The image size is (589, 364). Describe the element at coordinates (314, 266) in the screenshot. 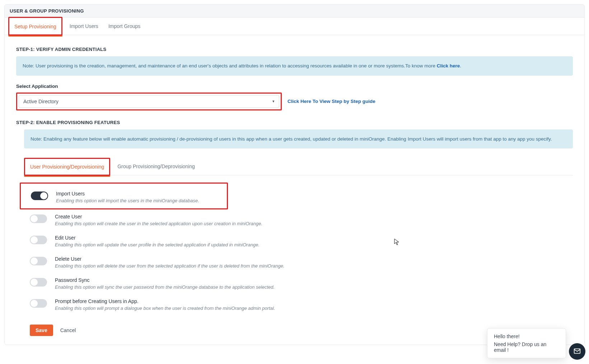

I see `feature-desc: Enabling this option will delete the use…` at that location.